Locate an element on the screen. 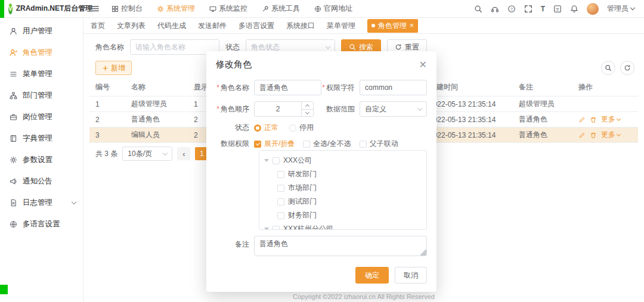 The image size is (644, 302). tree-node-branch-company: XXX杭州分公司 is located at coordinates (343, 226).